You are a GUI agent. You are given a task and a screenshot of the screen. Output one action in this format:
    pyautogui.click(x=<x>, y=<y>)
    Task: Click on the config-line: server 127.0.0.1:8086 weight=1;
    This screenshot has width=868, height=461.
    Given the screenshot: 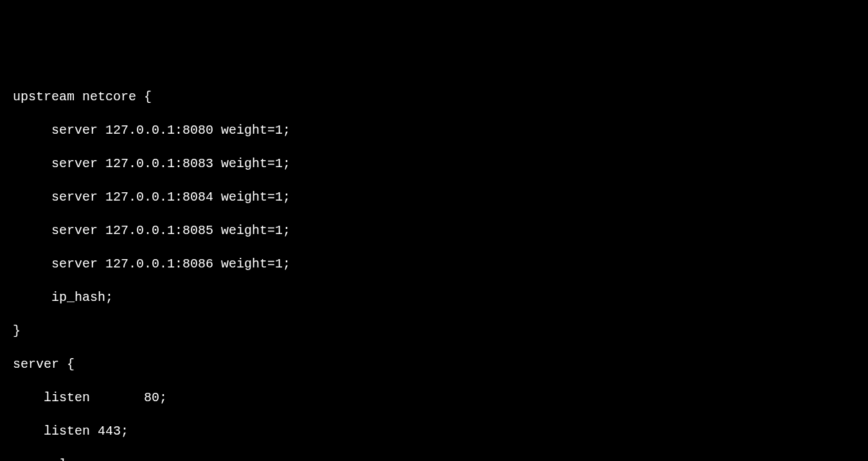 What is the action you would take?
    pyautogui.click(x=434, y=264)
    